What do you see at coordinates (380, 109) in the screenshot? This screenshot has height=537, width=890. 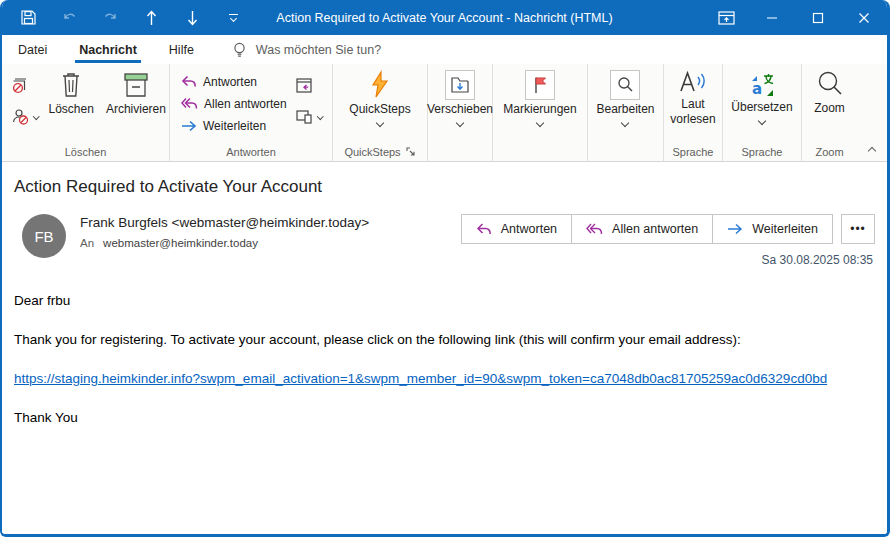 I see `quicksteps-label: QuickSteps` at bounding box center [380, 109].